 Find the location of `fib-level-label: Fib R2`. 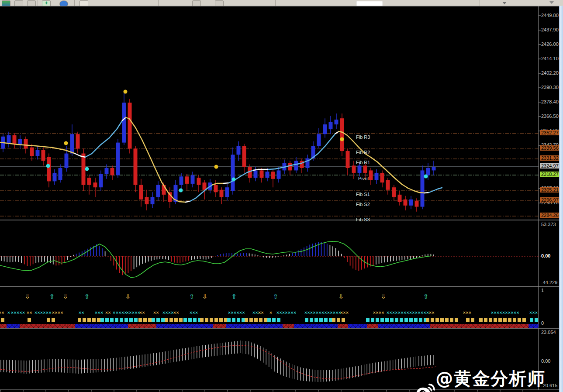

fib-level-label: Fib R2 is located at coordinates (363, 152).